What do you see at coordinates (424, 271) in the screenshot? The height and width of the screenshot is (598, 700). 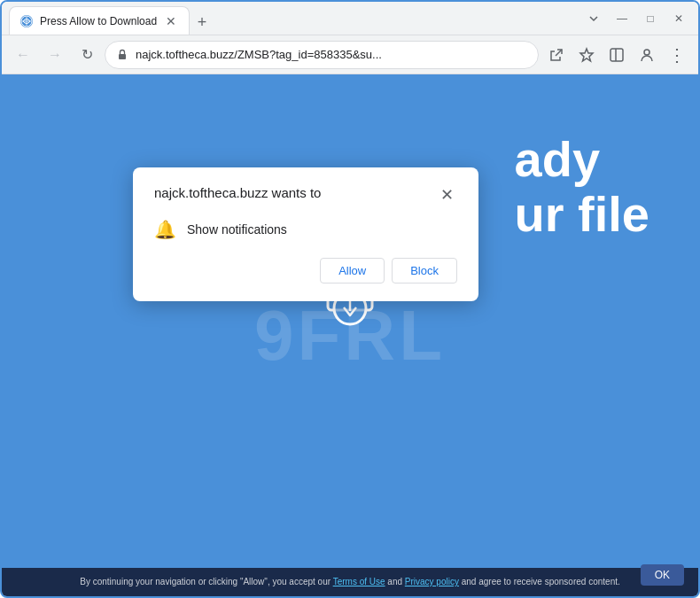 I see `block-button: Block` at bounding box center [424, 271].